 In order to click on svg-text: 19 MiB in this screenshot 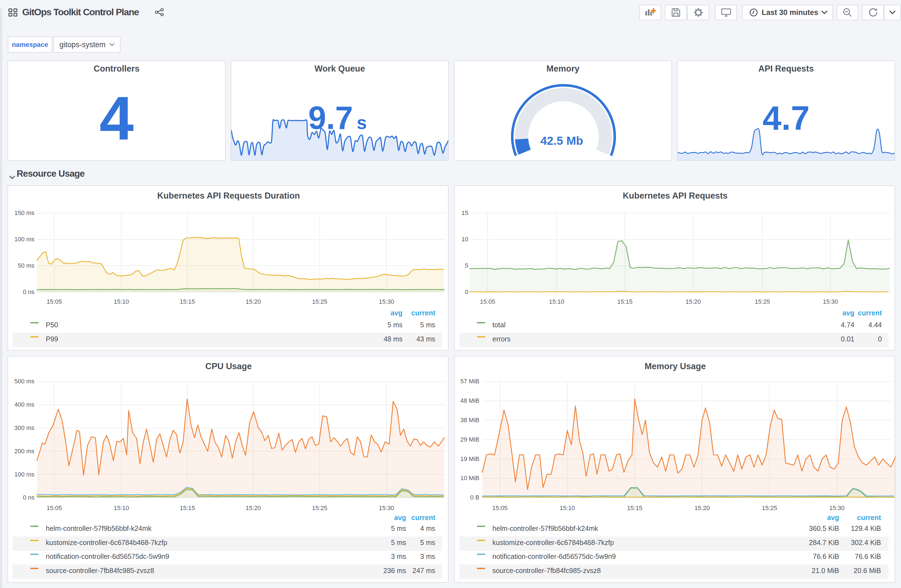, I will do `click(470, 459)`.